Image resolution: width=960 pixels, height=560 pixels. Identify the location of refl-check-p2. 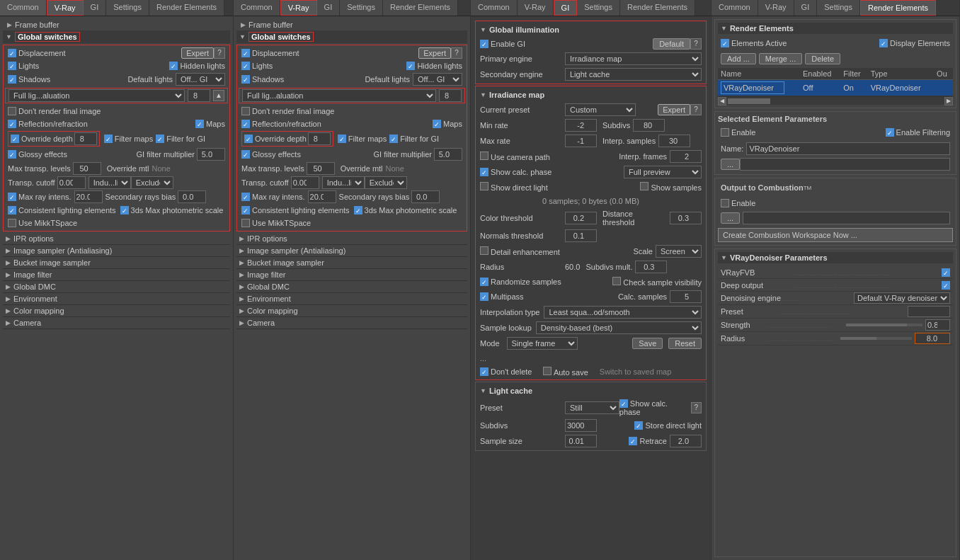
(246, 124).